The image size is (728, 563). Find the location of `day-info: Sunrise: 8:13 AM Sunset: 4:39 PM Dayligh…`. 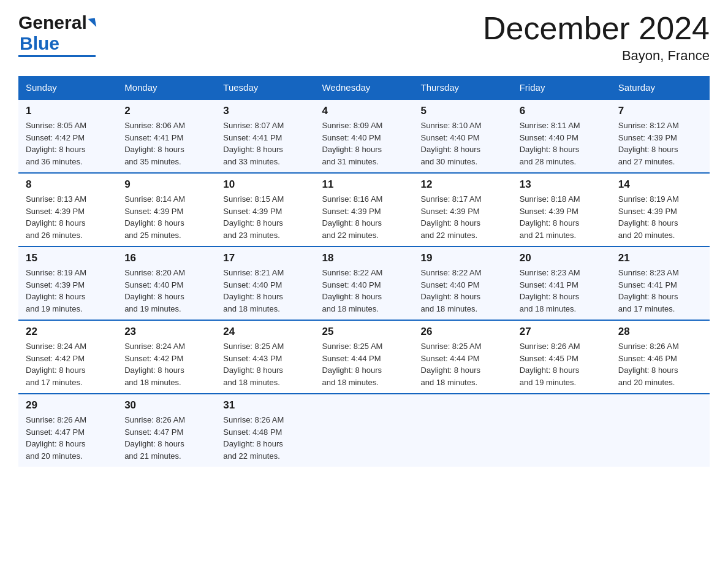

day-info: Sunrise: 8:13 AM Sunset: 4:39 PM Dayligh… is located at coordinates (67, 217).